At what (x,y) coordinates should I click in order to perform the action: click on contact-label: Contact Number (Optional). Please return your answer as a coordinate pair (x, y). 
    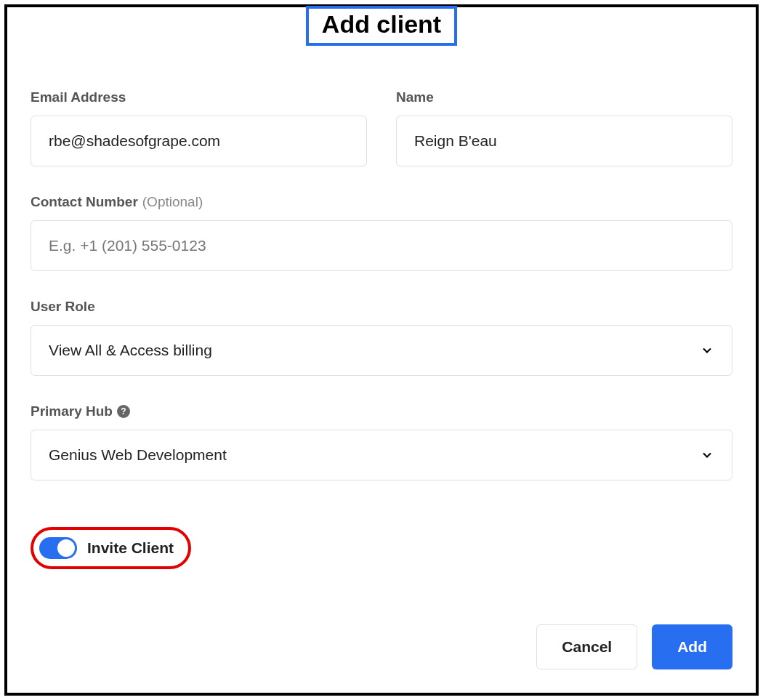
    Looking at the image, I should click on (382, 202).